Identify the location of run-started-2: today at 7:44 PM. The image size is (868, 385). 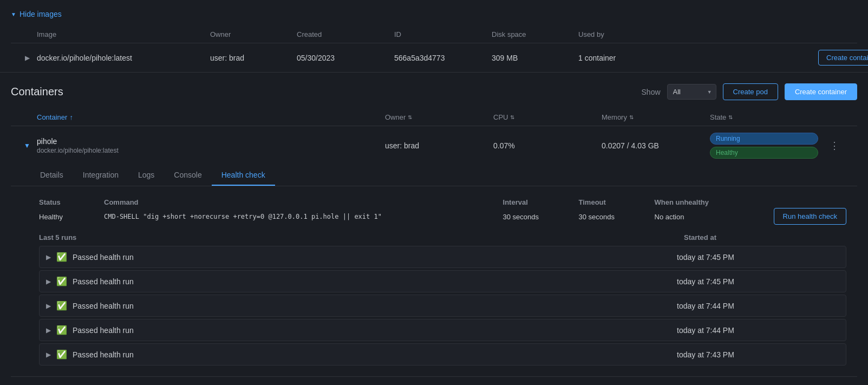
(758, 306).